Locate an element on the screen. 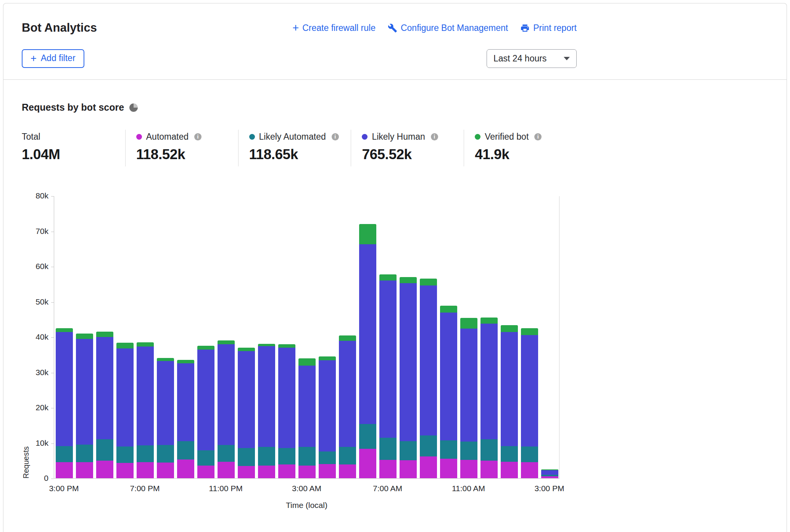  bar-8-11-00-pm is located at coordinates (226, 409).